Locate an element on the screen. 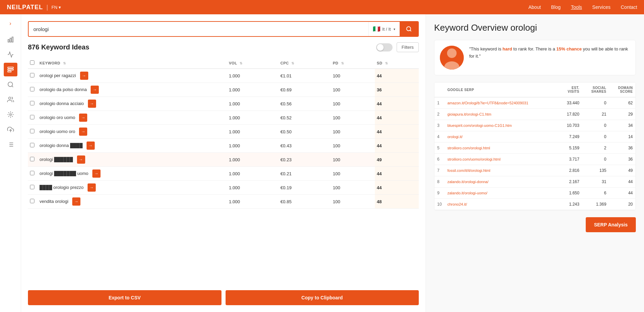 This screenshot has height=312, width=644. search-input is located at coordinates (198, 29).